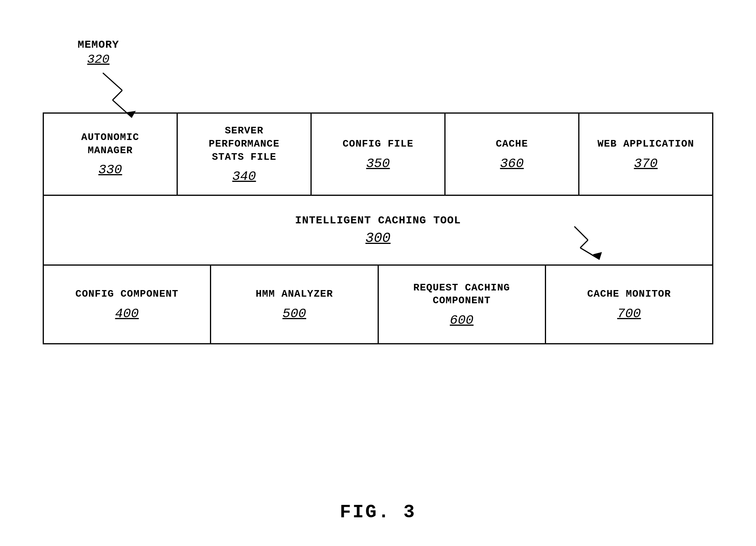  I want to click on config-component-title: CONFIG COMPONENT, so click(127, 294).